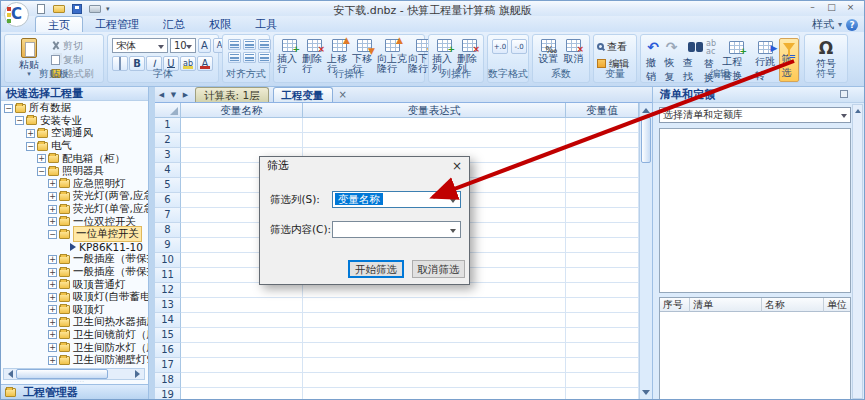  I want to click on row-number: 14, so click(168, 320).